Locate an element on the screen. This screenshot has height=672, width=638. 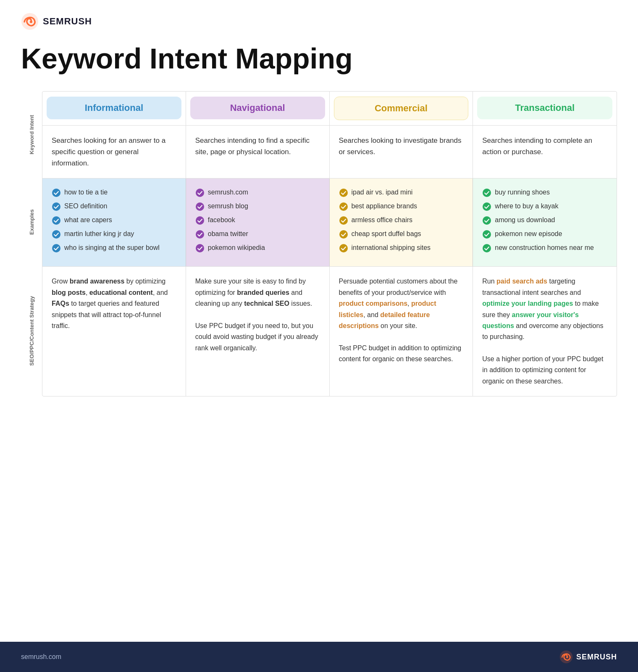
strategy-cell-transactional: Run paid search ads targeting transactio… is located at coordinates (545, 331).